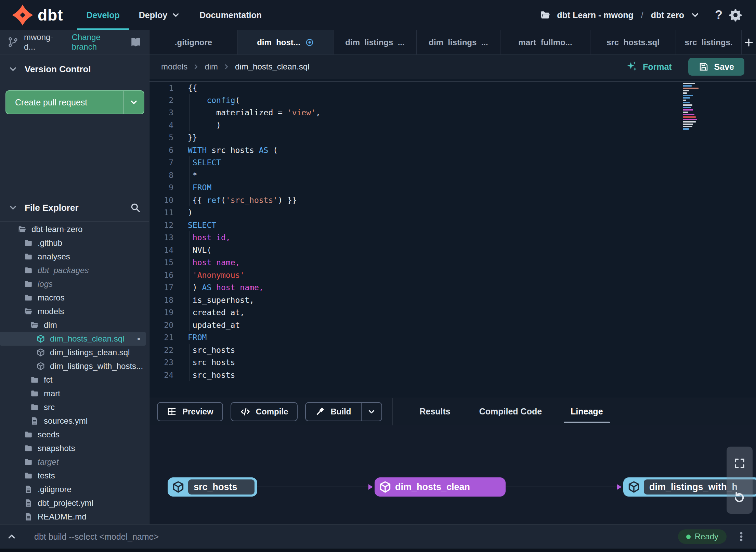  Describe the element at coordinates (38, 15) in the screenshot. I see `dbt-logo: dbt` at that location.